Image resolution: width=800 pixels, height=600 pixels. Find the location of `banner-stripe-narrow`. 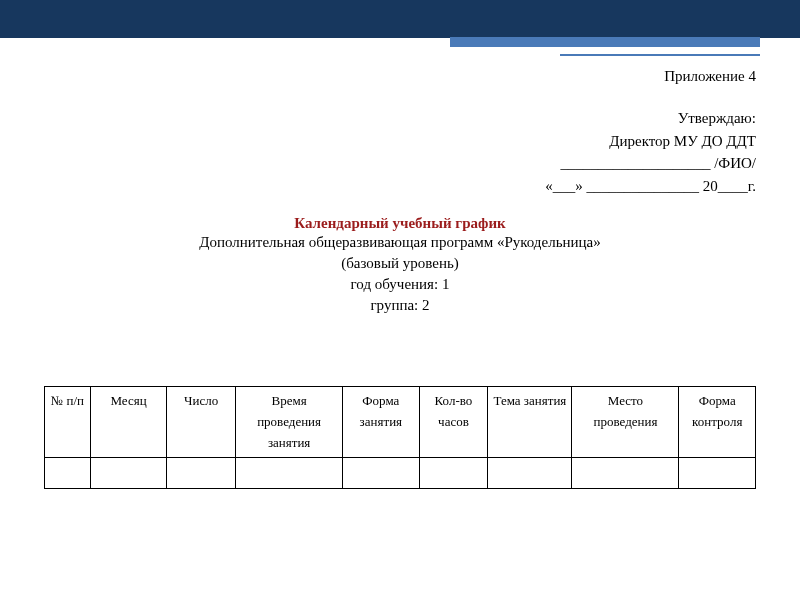

banner-stripe-narrow is located at coordinates (660, 55).